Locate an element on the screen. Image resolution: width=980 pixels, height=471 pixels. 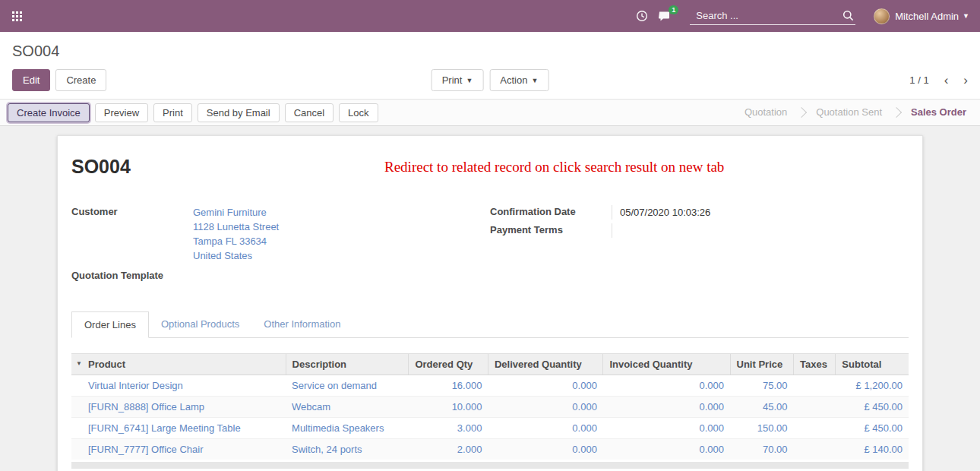
edit-button: Edit is located at coordinates (31, 81).